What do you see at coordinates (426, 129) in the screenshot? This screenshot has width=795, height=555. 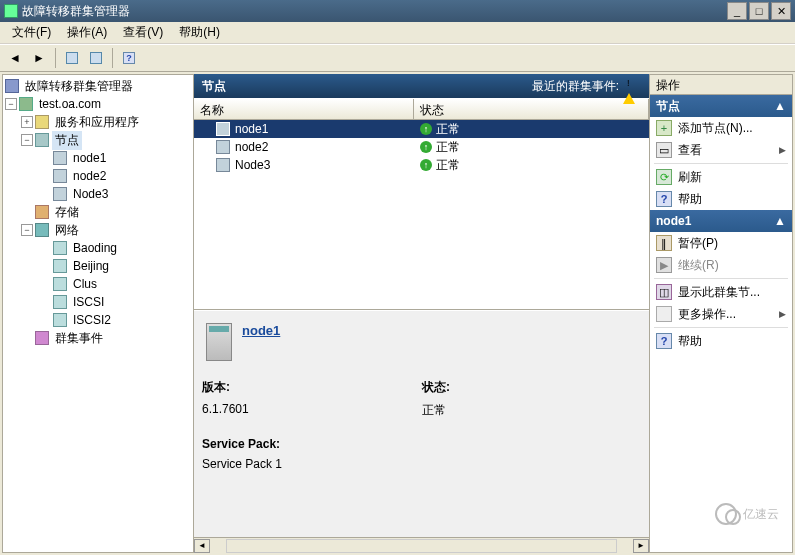 I see `status-ok-icon` at bounding box center [426, 129].